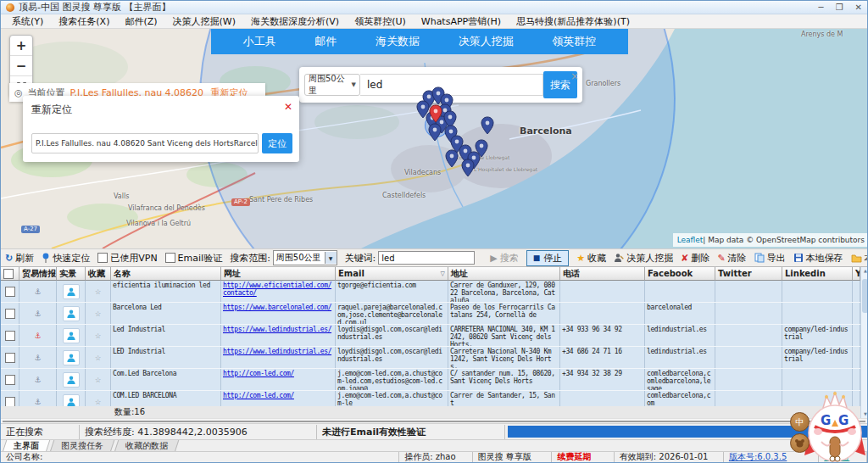  Describe the element at coordinates (27, 446) in the screenshot. I see `bottom-tab-0: 主界面` at that location.